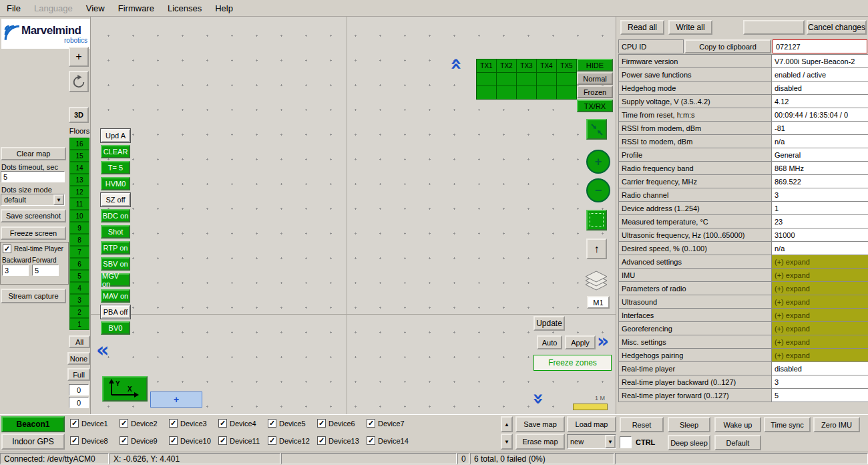 This screenshot has width=868, height=465. What do you see at coordinates (486, 65) in the screenshot?
I see `tx-header-tx1: TX1` at bounding box center [486, 65].